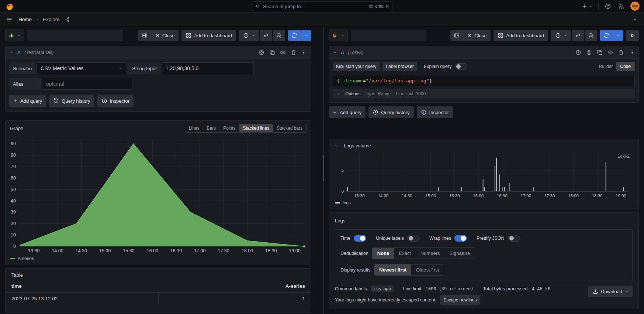  Describe the element at coordinates (393, 270) in the screenshot. I see `option-newest-first: Newest first` at that location.